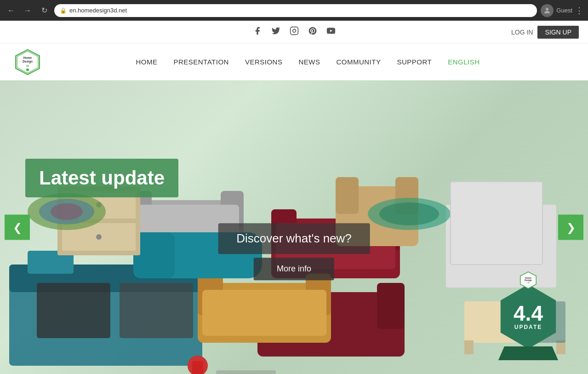 This screenshot has height=374, width=588. I want to click on hero-cta: Discover what's new? More info, so click(294, 247).